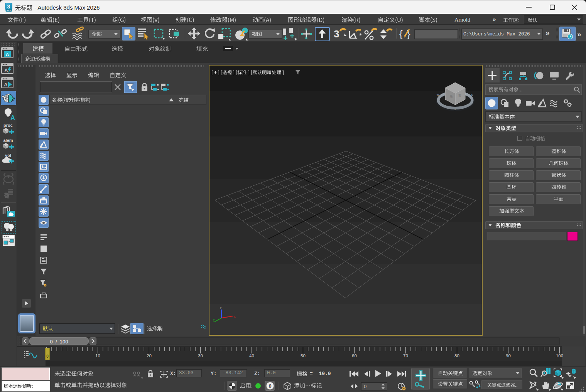  I want to click on svg-text: x, so click(235, 316).